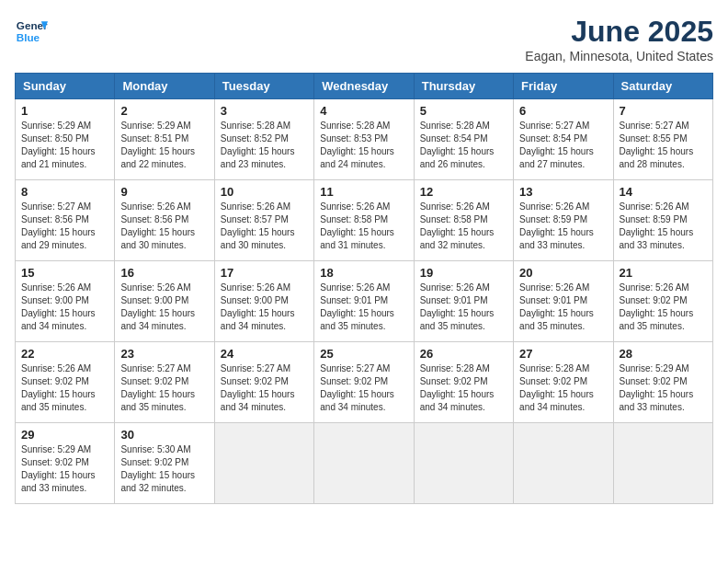  I want to click on day-info: Sunrise: 5:27 AM Sunset: 8:54 PM Dayligh…, so click(563, 145).